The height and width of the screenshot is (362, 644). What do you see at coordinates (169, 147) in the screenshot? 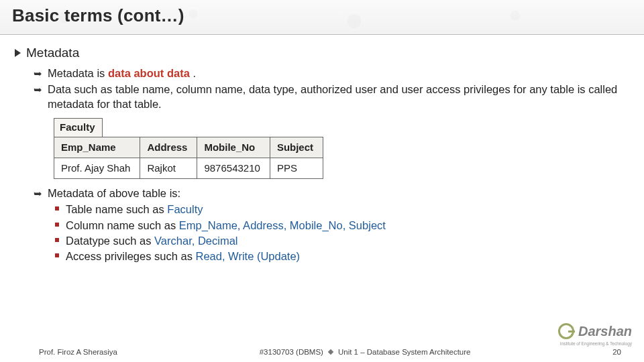
I see `col-address: Address` at bounding box center [169, 147].